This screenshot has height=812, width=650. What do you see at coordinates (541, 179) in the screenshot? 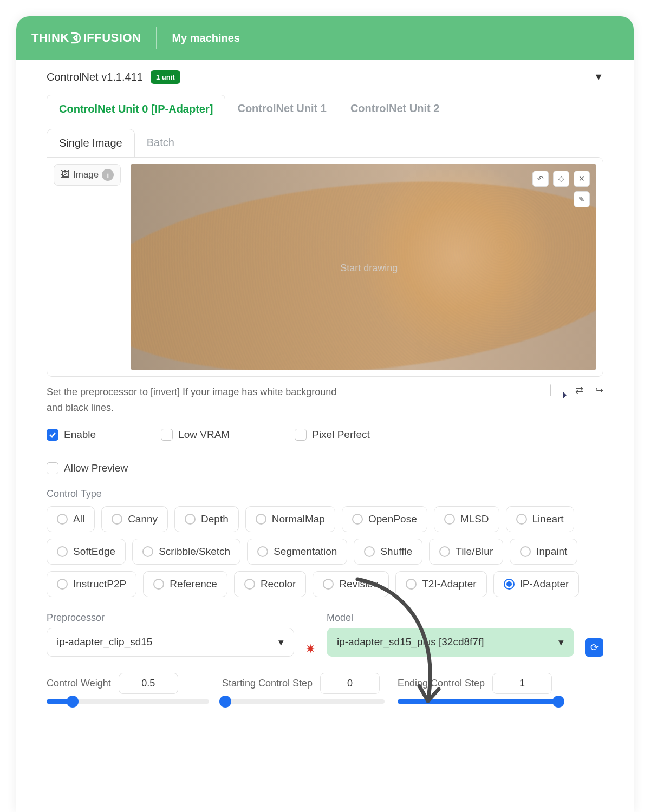
I see `undo-icon: ↶` at bounding box center [541, 179].